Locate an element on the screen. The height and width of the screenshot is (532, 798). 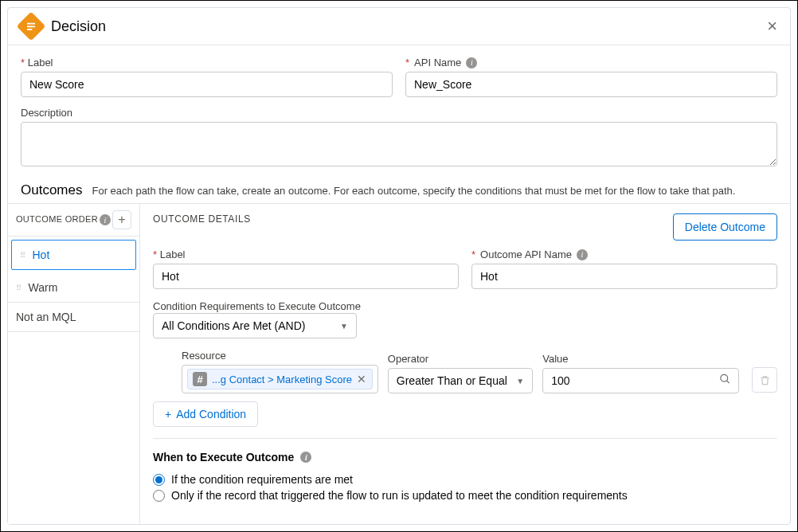
decision-icon is located at coordinates (32, 27).